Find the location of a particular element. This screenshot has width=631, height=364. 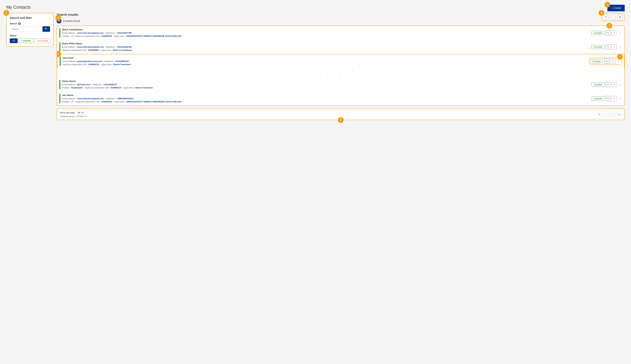

contact-info: Maria FamilyName Email Address : mob.tra… is located at coordinates (326, 33).